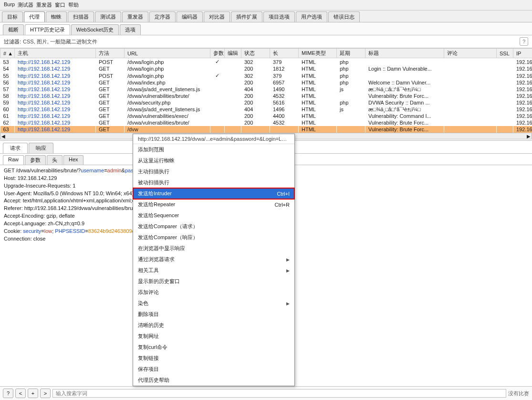 This screenshot has height=400, width=532. I want to click on table-row: 61http://192.168.142.129GET/dvwa/vulnera…, so click(266, 116).